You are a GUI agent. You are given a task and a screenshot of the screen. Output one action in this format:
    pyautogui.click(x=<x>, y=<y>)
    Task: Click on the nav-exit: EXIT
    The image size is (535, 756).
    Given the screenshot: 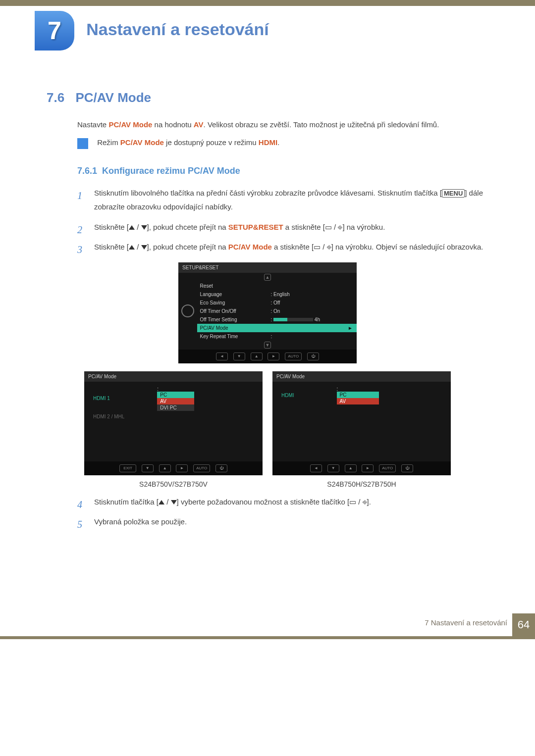 What is the action you would take?
    pyautogui.click(x=128, y=468)
    